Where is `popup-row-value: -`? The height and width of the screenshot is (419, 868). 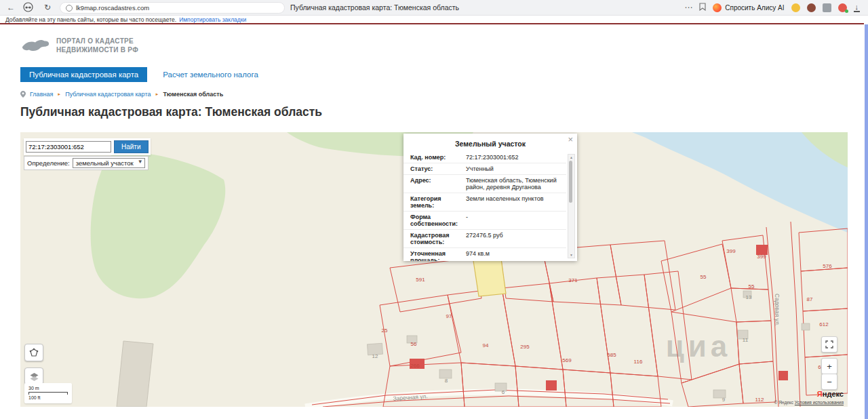
popup-row-value: - is located at coordinates (516, 220).